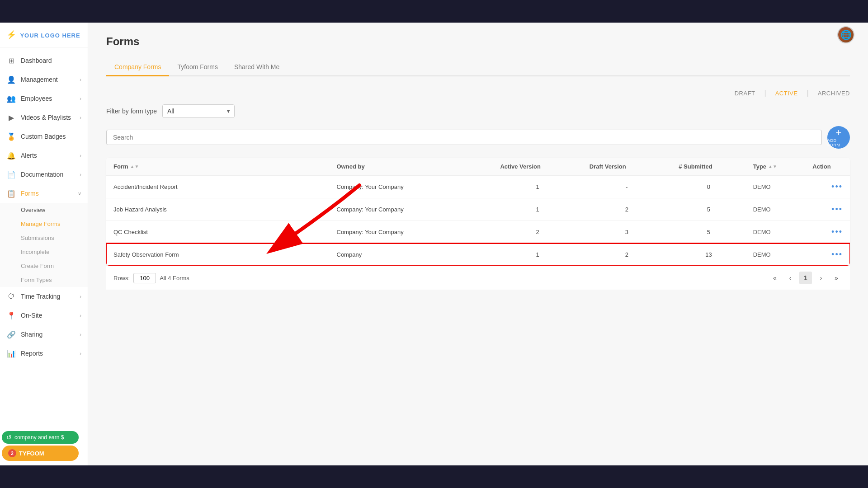 The image size is (868, 488). Describe the element at coordinates (80, 117) in the screenshot. I see `chevron-videos-icon: ›` at that location.